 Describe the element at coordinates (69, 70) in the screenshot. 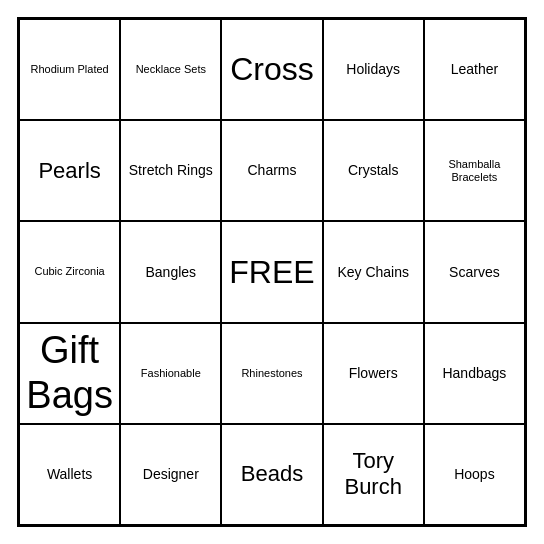

I see `cell-text-r0c0: Rhodium Plated` at that location.